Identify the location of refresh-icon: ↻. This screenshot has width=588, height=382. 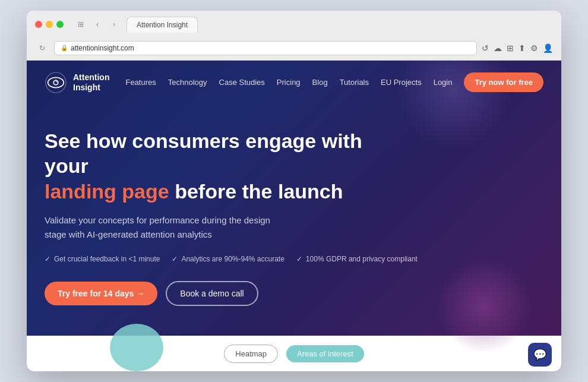
(42, 48).